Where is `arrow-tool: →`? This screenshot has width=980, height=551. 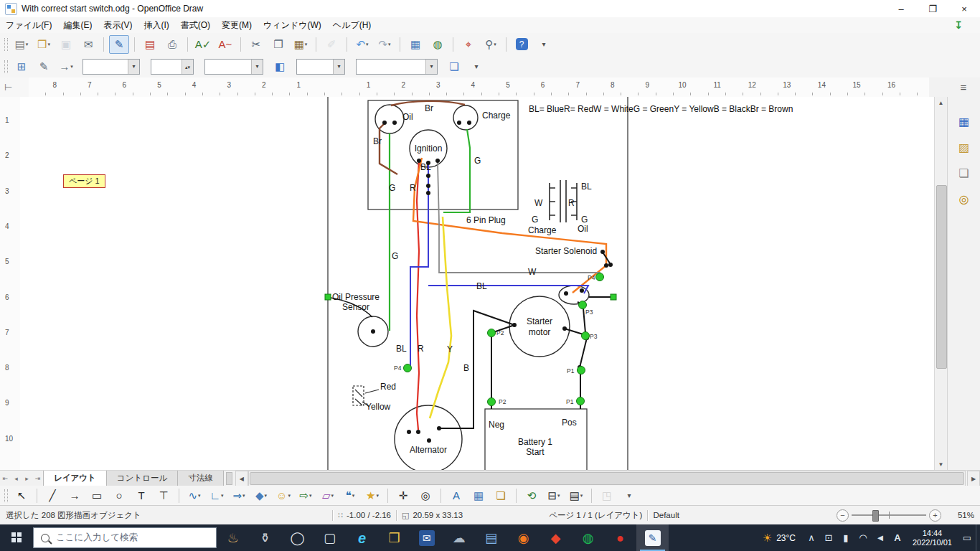 arrow-tool: → is located at coordinates (75, 496).